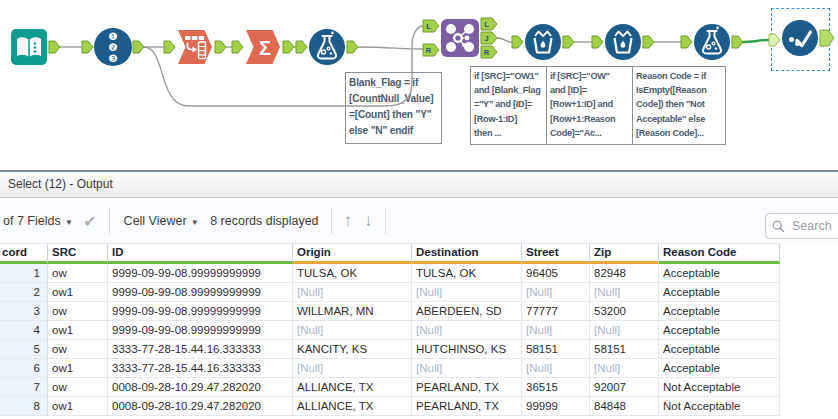  Describe the element at coordinates (352, 312) in the screenshot. I see `table-cell: WILLMAR, MN` at that location.